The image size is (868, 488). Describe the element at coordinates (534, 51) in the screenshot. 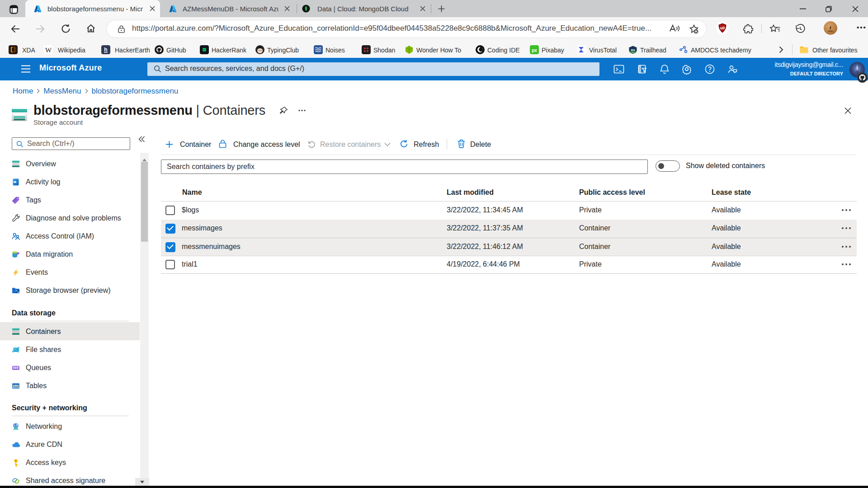

I see `svg-text: px` at that location.